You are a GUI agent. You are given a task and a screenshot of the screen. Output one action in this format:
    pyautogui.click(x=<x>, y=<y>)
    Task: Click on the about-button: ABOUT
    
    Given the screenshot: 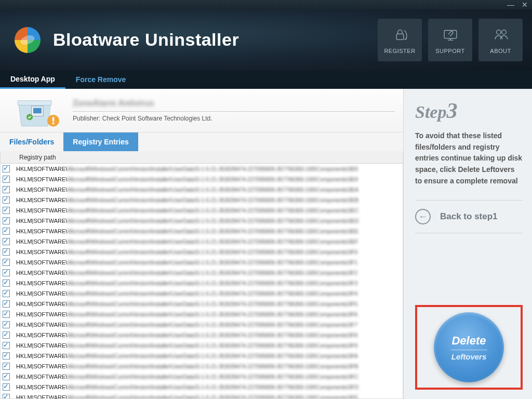 What is the action you would take?
    pyautogui.click(x=501, y=40)
    